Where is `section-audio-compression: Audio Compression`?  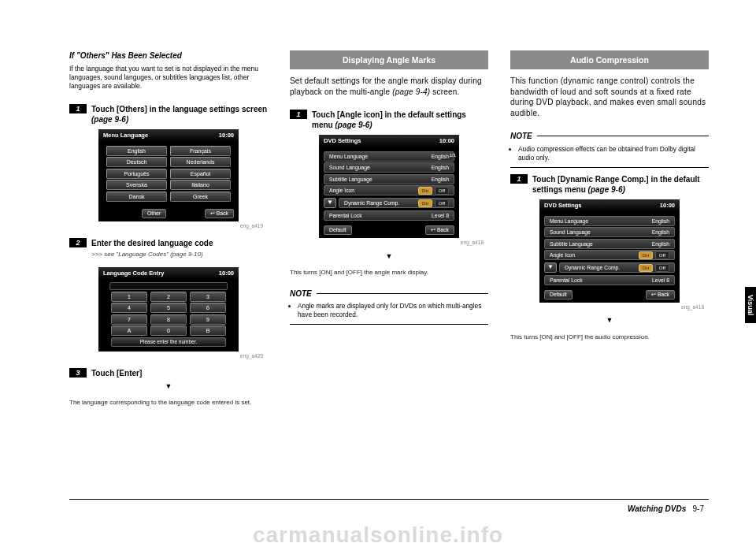
section-audio-compression: Audio Compression is located at coordinates (610, 60).